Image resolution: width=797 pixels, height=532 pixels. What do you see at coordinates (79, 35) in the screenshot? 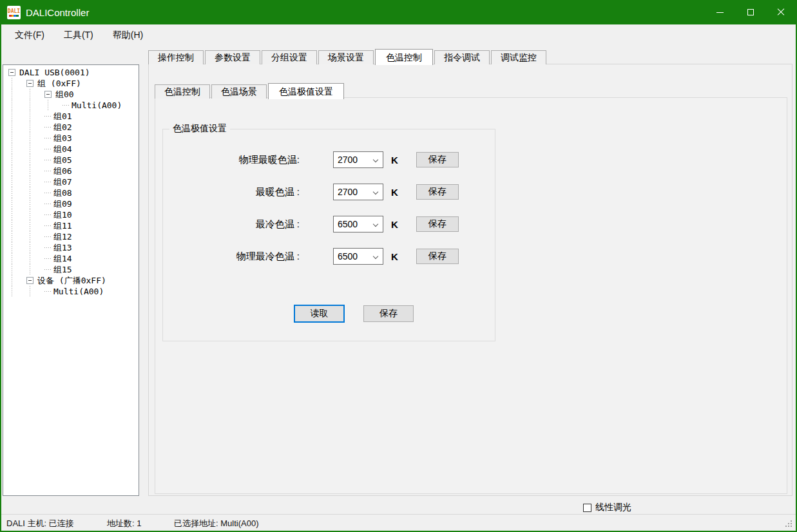
I see `menu-item: 工具(T)` at bounding box center [79, 35].